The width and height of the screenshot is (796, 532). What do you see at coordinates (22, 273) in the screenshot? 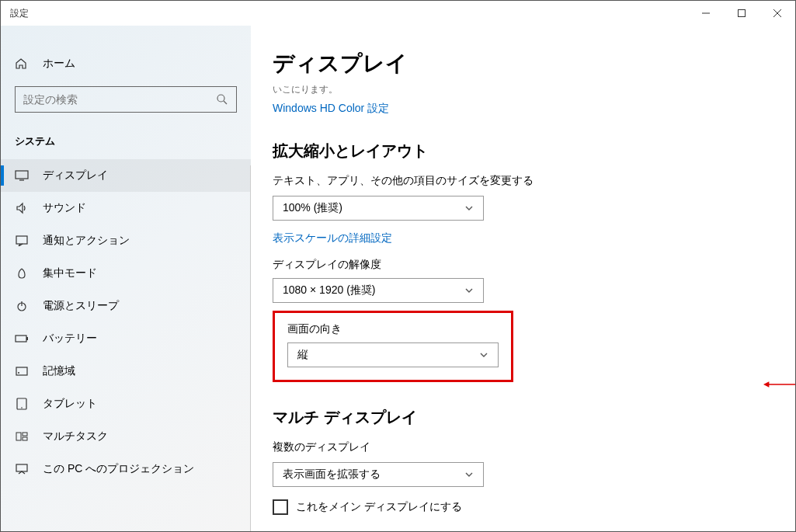
I see `focus-icon` at bounding box center [22, 273].